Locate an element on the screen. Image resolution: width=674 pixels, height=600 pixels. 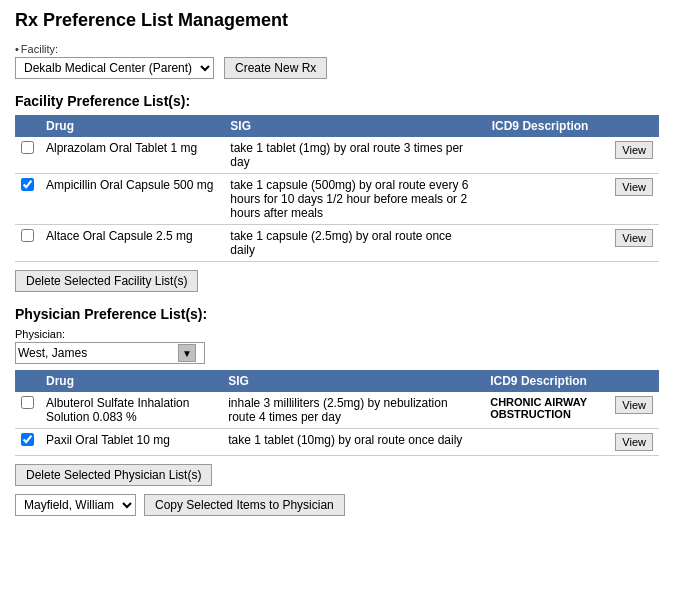
page-title: Rx Preference List Management is located at coordinates (337, 20).